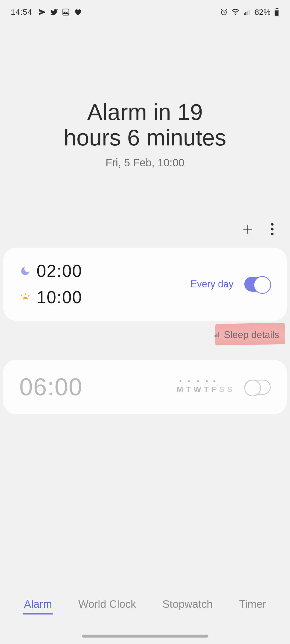 Image resolution: width=290 pixels, height=644 pixels. What do you see at coordinates (235, 12) in the screenshot?
I see `wifi-icon` at bounding box center [235, 12].